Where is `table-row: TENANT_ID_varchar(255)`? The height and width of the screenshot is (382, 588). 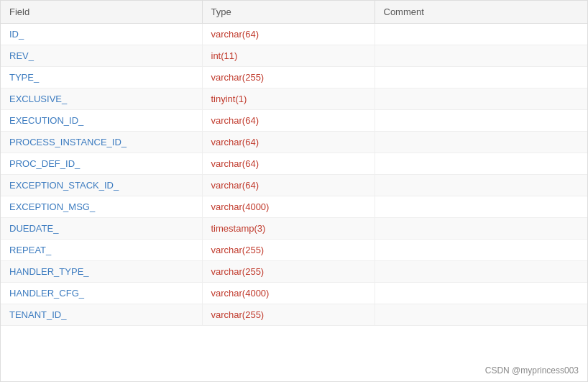 table-row: TENANT_ID_varchar(255) is located at coordinates (294, 315).